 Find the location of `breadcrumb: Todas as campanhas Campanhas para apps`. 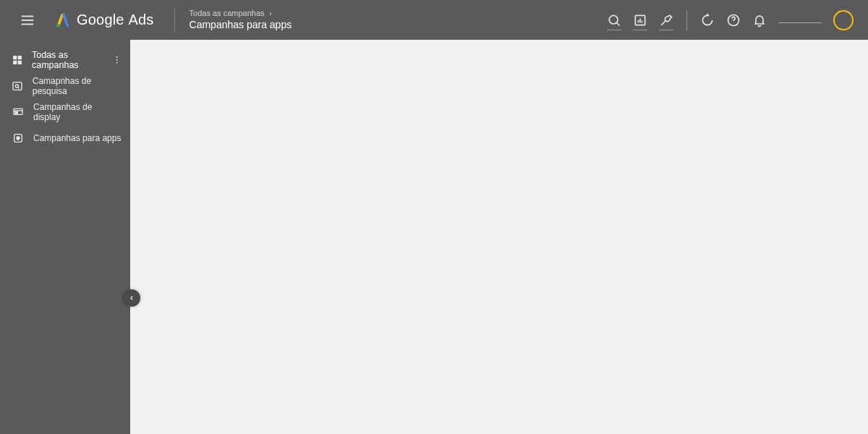

breadcrumb: Todas as campanhas Campanhas para apps is located at coordinates (241, 20).